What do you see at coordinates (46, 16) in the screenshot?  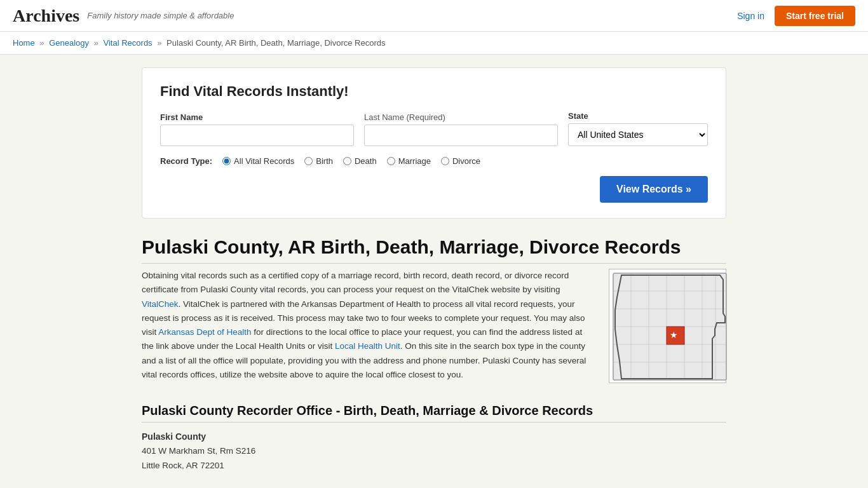 I see `brand-logo: Archives` at bounding box center [46, 16].